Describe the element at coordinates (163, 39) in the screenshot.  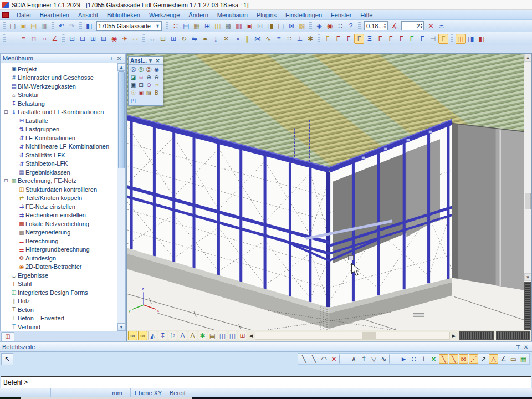
I see `copy-icon: ⊡` at that location.